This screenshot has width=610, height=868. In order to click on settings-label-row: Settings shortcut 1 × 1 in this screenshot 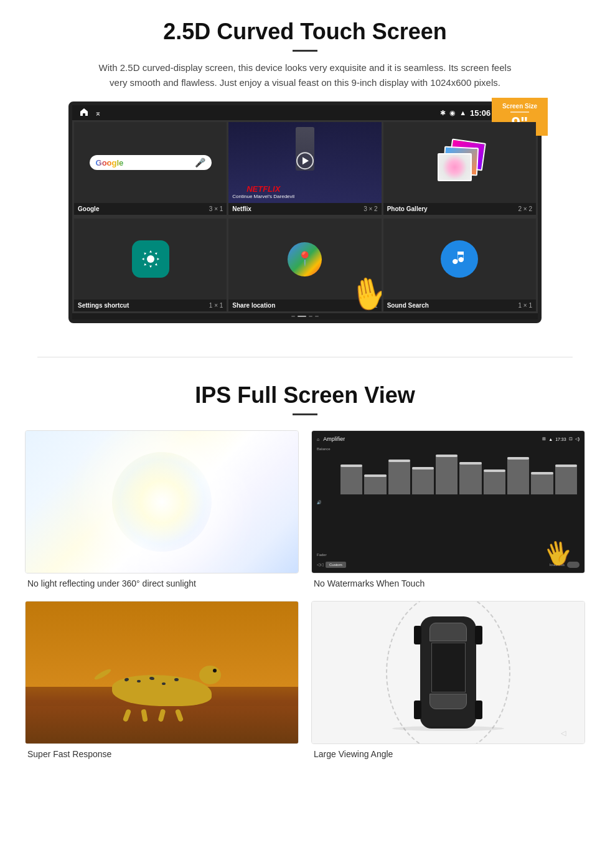, I will do `click(151, 305)`.